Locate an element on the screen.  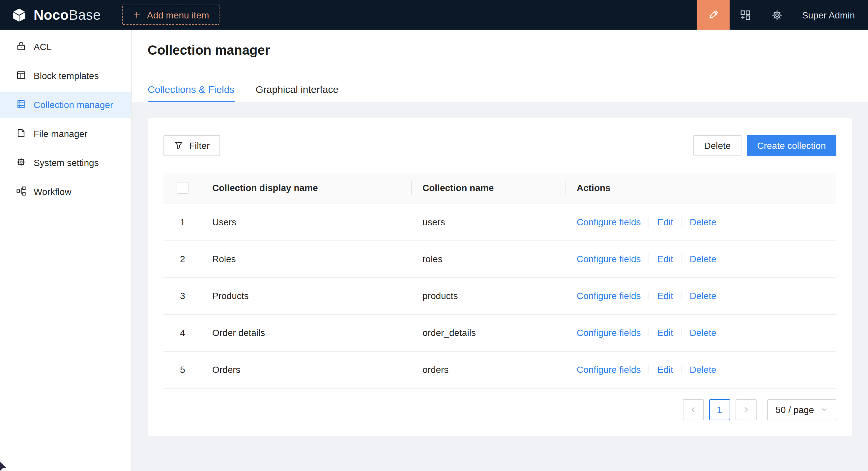
table-row: 4Order detailsorder_detailsConfigure fie… is located at coordinates (500, 333).